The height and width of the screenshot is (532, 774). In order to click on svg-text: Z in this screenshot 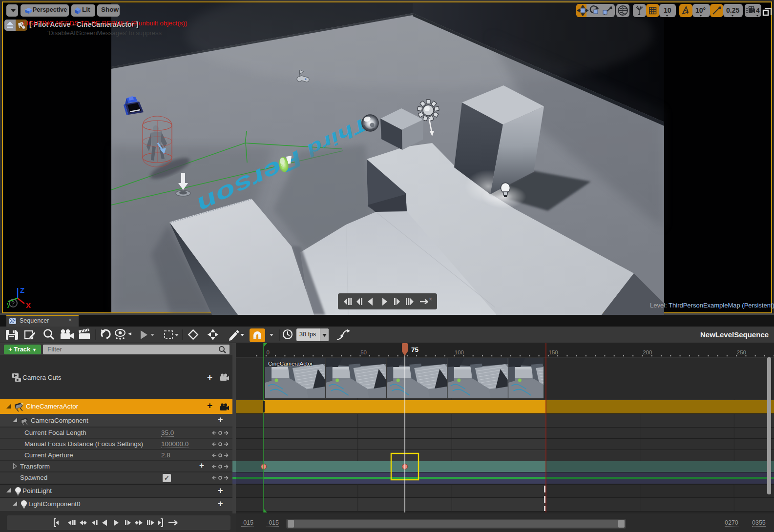, I will do `click(22, 290)`.